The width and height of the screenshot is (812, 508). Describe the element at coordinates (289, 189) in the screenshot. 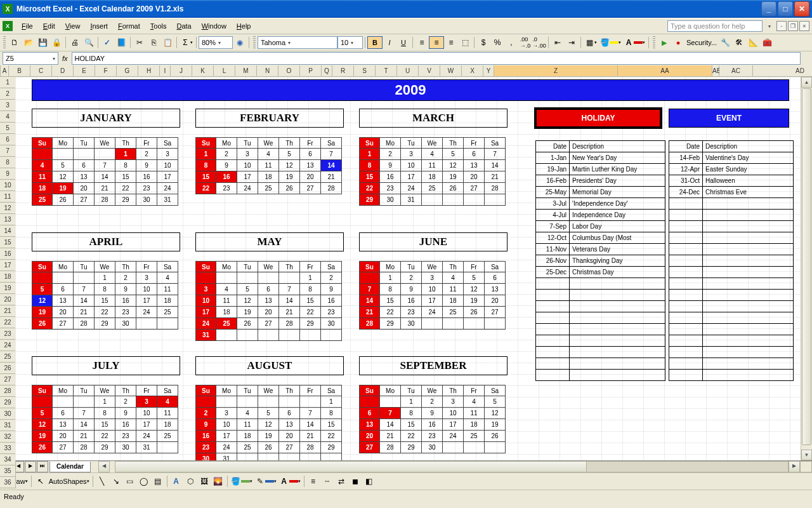

I see `calendar-day: 26` at that location.